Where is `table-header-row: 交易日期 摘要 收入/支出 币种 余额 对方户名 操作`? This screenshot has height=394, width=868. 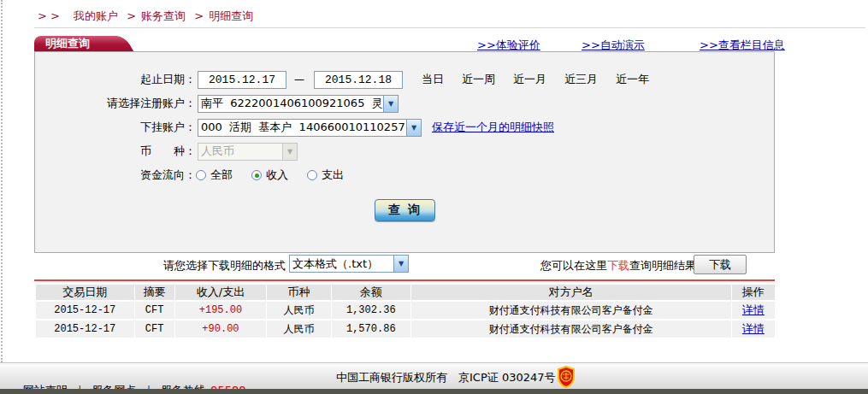 table-header-row: 交易日期 摘要 收入/支出 币种 余额 对方户名 操作 is located at coordinates (405, 292).